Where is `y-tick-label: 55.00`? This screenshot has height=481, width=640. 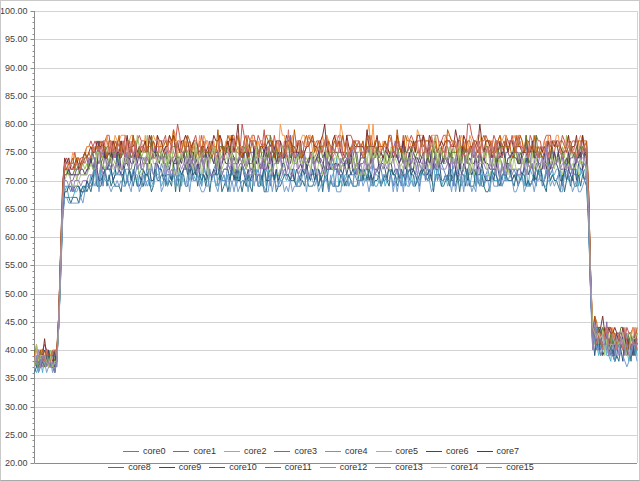 y-tick-label: 55.00 is located at coordinates (16, 265).